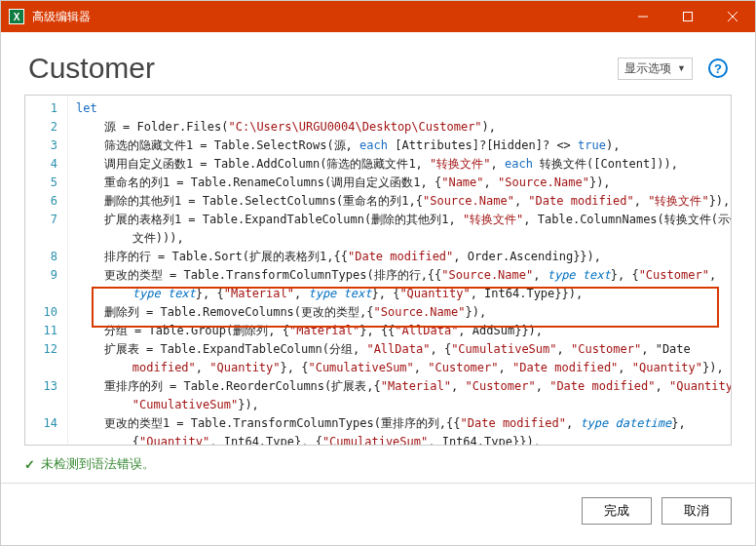  Describe the element at coordinates (29, 464) in the screenshot. I see `check-icon: ✓` at that location.